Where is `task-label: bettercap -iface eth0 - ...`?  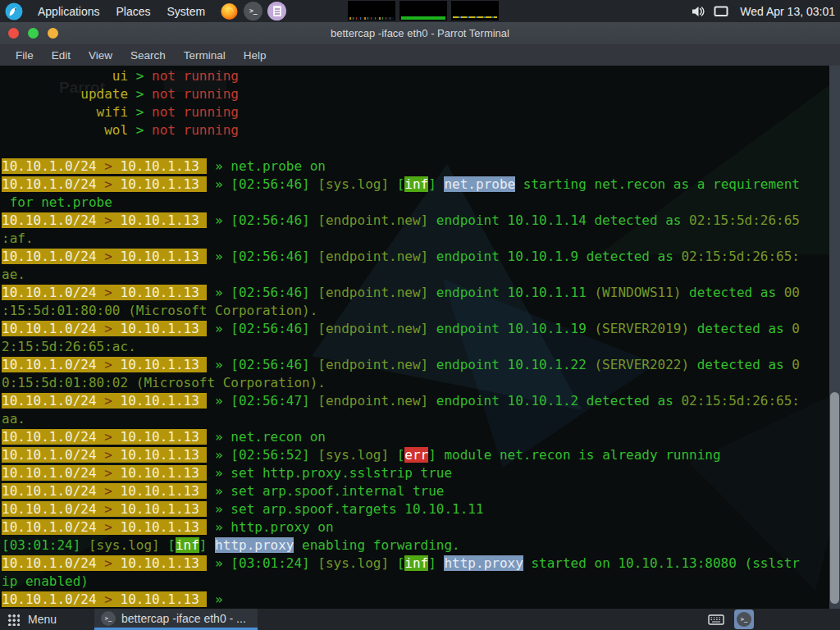 task-label: bettercap -iface eth0 - ... is located at coordinates (184, 619).